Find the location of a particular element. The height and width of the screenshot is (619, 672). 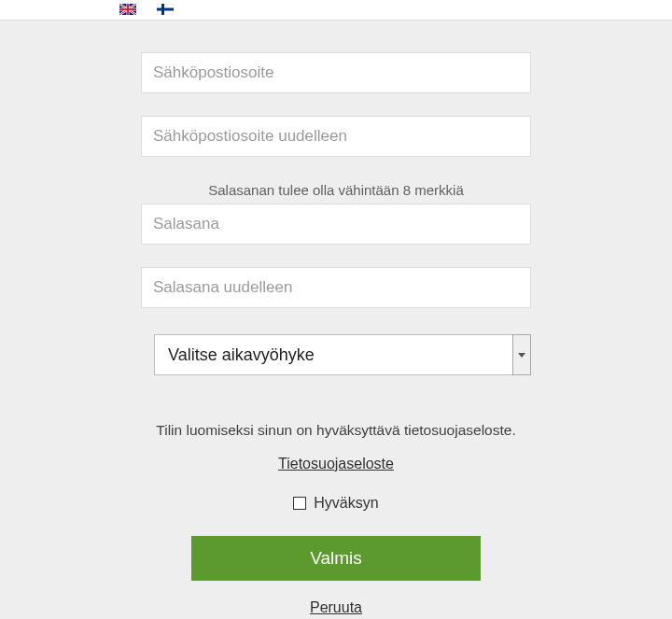

email-repeat-field is located at coordinates (336, 136).